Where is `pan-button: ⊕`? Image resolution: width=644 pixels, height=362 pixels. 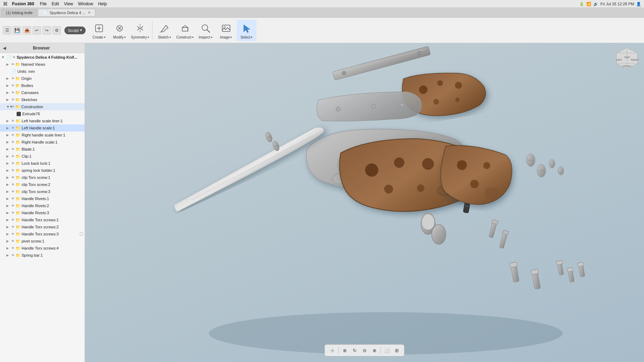 pan-button: ⊕ is located at coordinates (345, 350).